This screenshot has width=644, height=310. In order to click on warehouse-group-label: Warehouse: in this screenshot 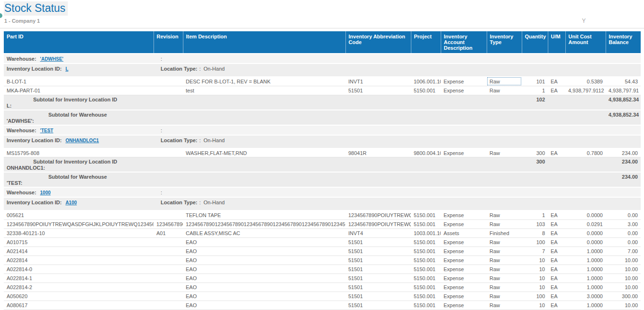, I will do `click(22, 59)`.